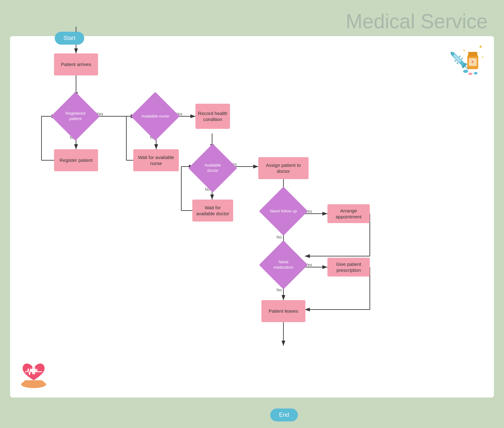 The width and height of the screenshot is (504, 428). I want to click on arrange-appointment-box: Arrange appointment, so click(349, 214).